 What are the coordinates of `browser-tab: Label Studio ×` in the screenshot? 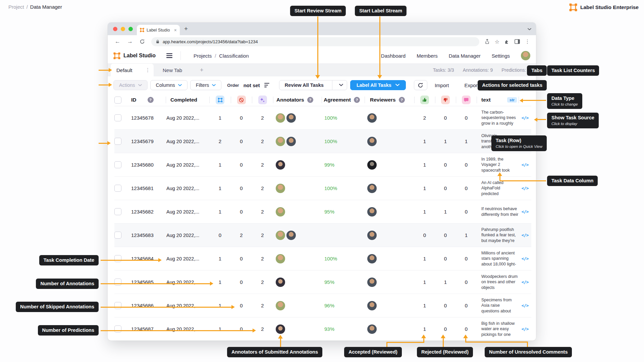 It's located at (158, 30).